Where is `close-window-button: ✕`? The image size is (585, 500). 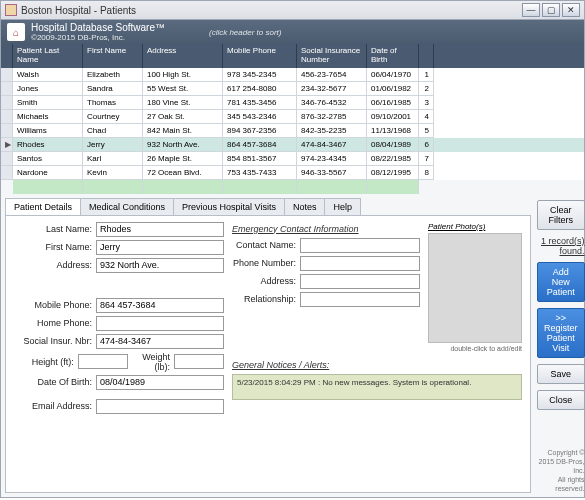 close-window-button: ✕ is located at coordinates (571, 10).